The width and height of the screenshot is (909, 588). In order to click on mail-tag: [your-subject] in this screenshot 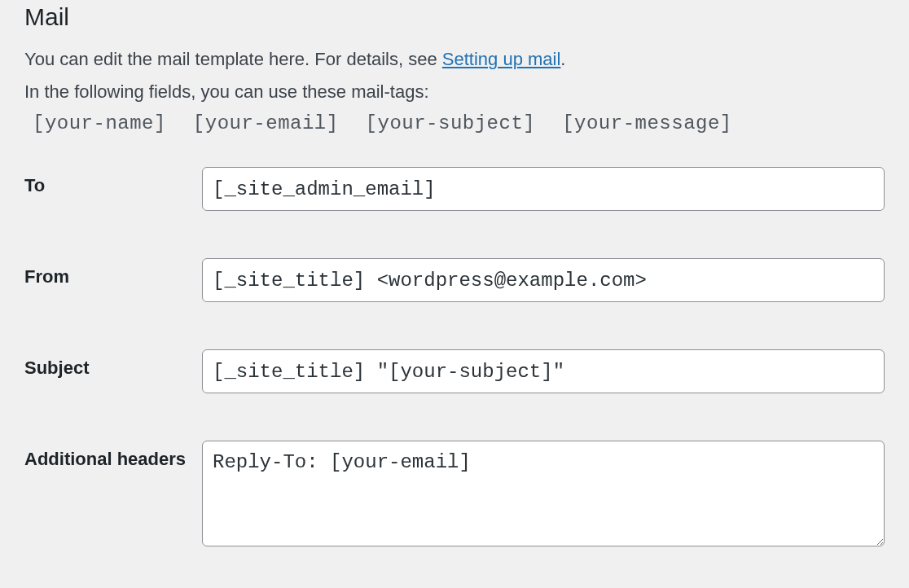, I will do `click(451, 124)`.